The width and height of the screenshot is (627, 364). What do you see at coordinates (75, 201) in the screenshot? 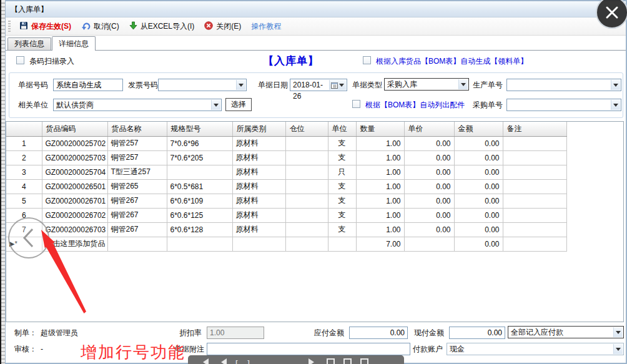
I see `cell-code: GZ000200026701` at bounding box center [75, 201].